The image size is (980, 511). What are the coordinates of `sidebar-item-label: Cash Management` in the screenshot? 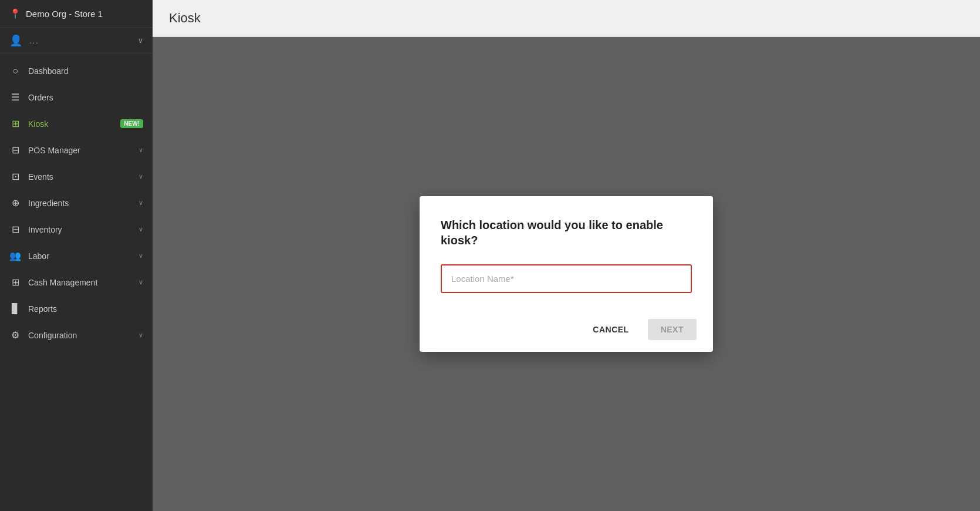 It's located at (80, 283).